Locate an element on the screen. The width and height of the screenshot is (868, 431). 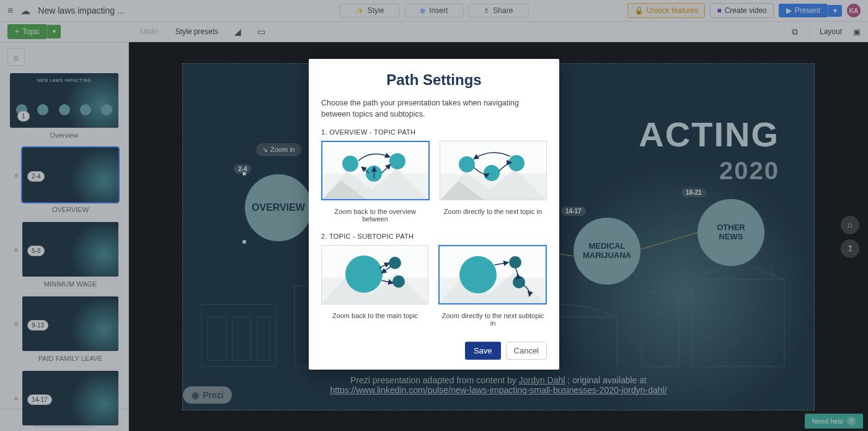
option-overview-zoom-direct is located at coordinates (494, 171).